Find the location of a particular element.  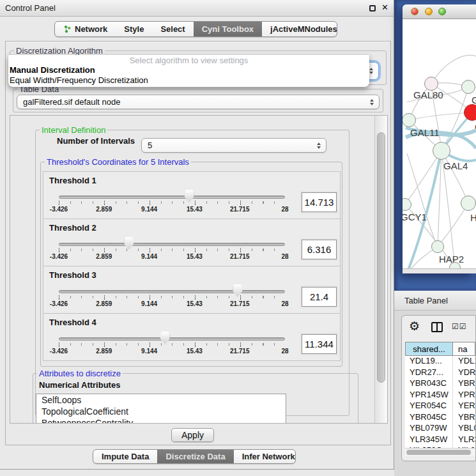

table-row: YPR145W YPR1 is located at coordinates (440, 395).